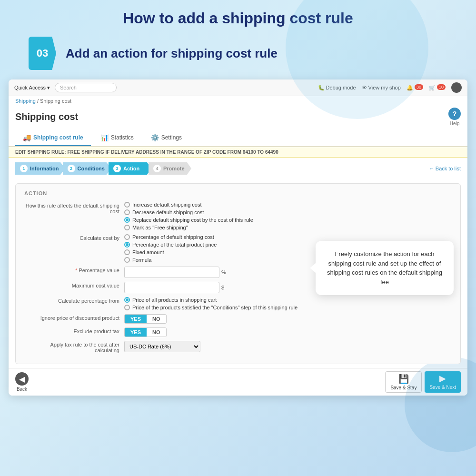  I want to click on rule-effect-options: Increase default shipping cost Decrease …, so click(188, 216).